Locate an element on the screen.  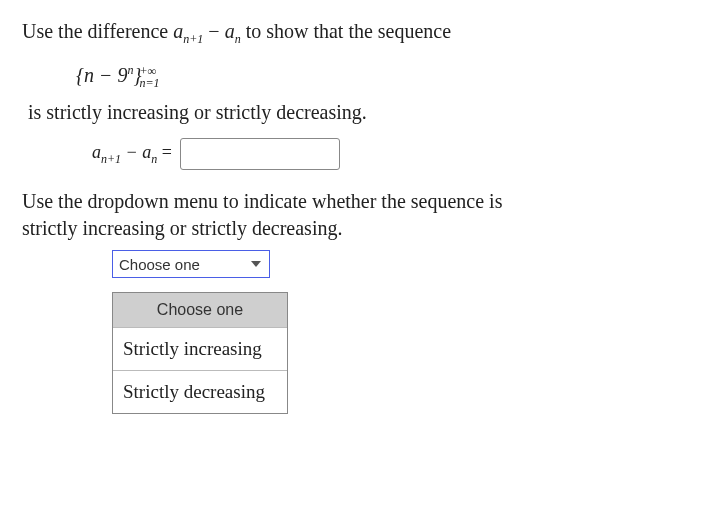
brace-open: { is located at coordinates (80, 75).